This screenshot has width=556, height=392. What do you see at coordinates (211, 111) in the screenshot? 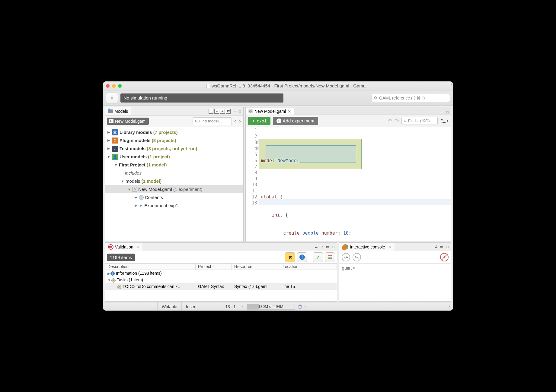
I see `import-icon: ⤵` at bounding box center [211, 111].